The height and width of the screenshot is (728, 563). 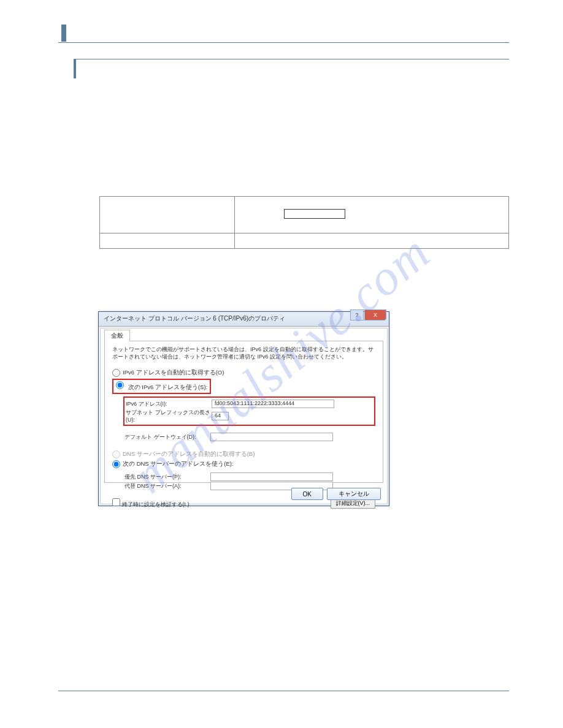 I want to click on sub-header-line, so click(x=291, y=59).